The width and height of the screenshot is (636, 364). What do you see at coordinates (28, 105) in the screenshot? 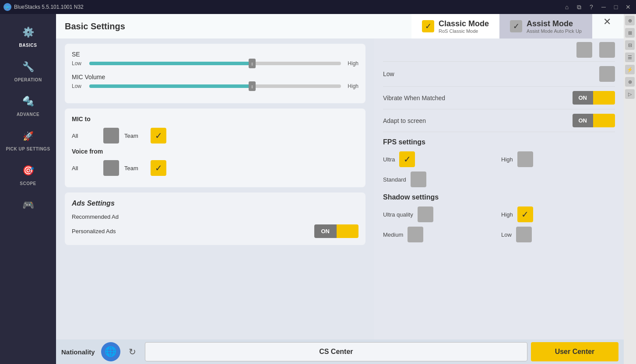
I see `sidebar-item-advance: 🔩 ADVANCE` at bounding box center [28, 105].